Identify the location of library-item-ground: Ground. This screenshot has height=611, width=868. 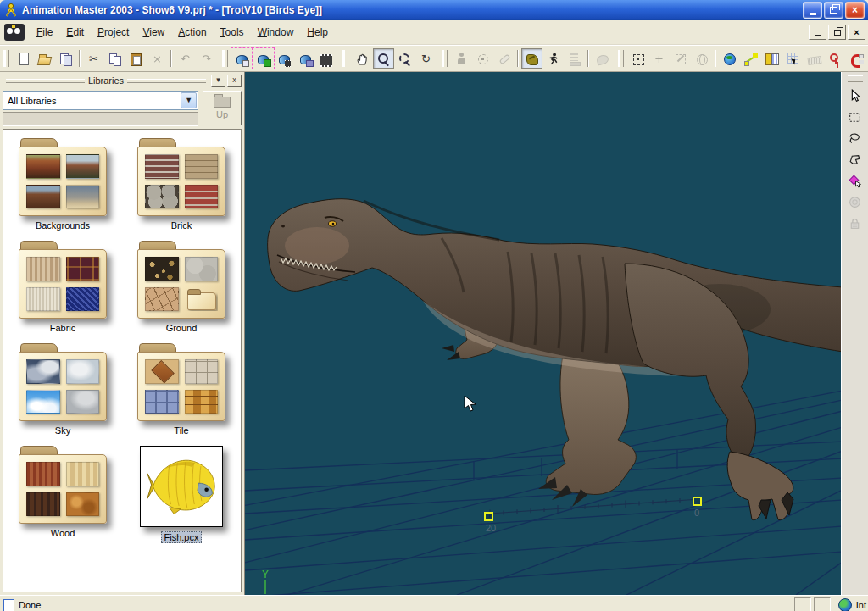
(181, 286).